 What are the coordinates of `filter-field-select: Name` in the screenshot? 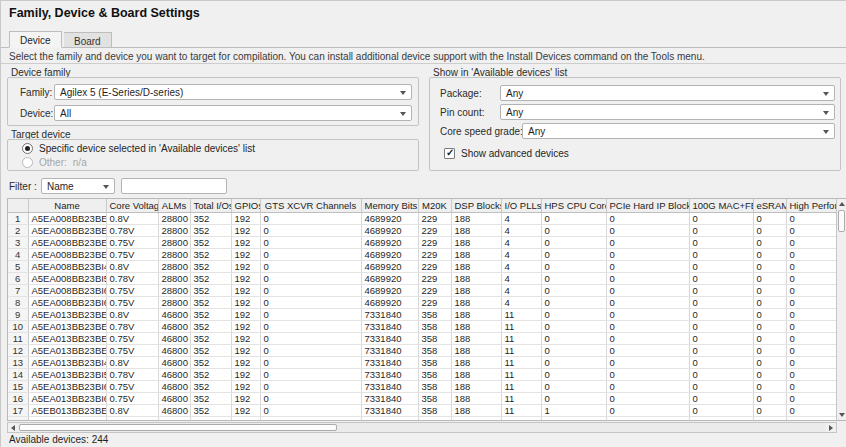 It's located at (78, 186).